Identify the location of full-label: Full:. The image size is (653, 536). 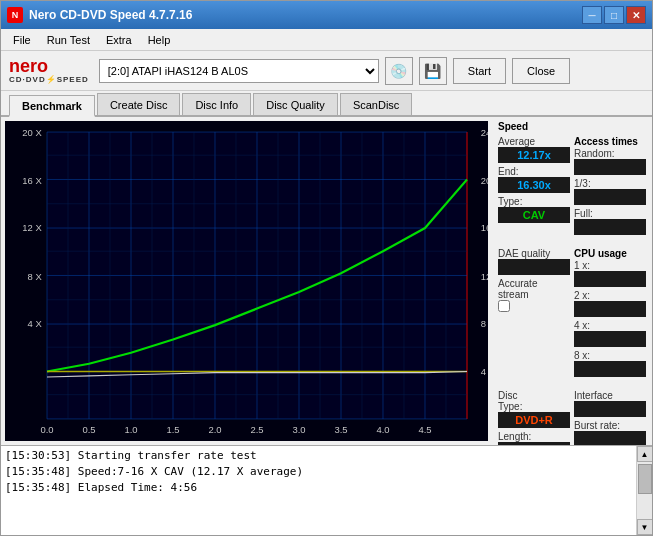
(610, 214).